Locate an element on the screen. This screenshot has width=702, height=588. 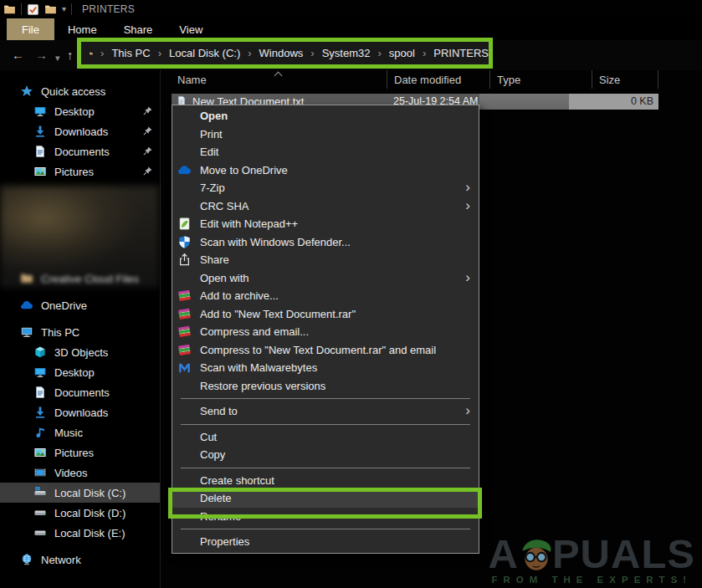
up-arrow-icon: ↑ is located at coordinates (70, 55).